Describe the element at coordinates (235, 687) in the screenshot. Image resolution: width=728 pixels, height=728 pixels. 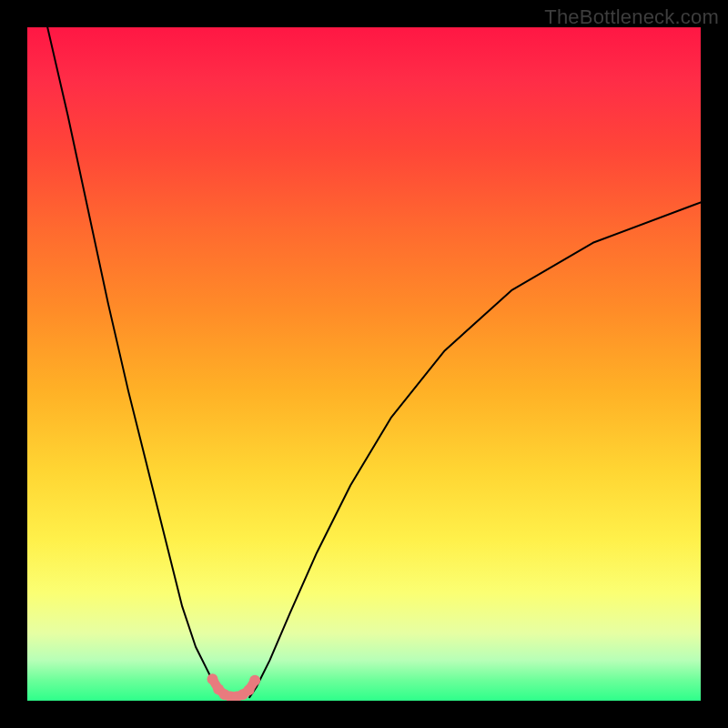
I see `bottleneck-marker-dots` at that location.